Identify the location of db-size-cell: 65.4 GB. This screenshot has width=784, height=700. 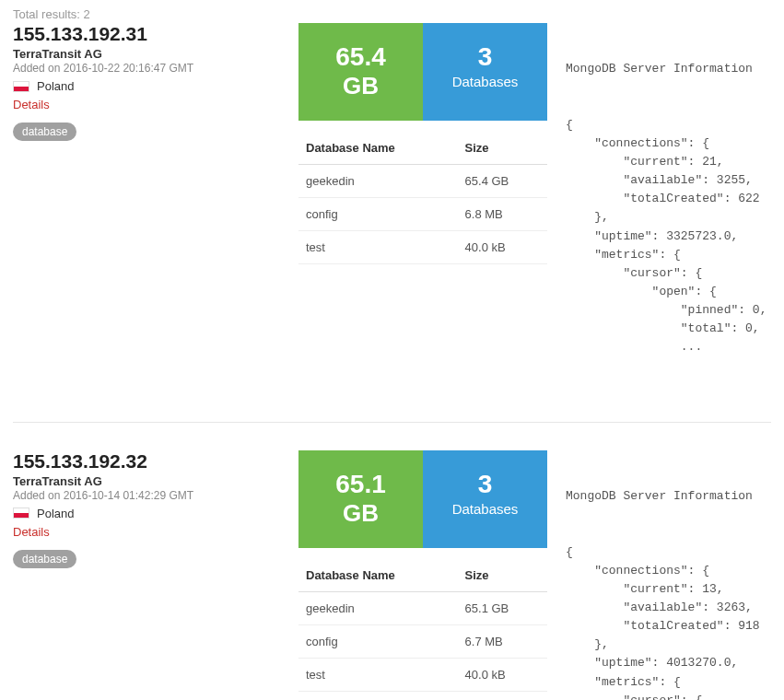
(503, 181).